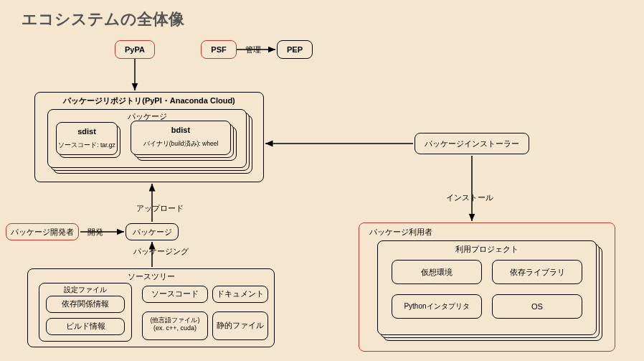  What do you see at coordinates (472, 144) in the screenshot?
I see `installer-box: パッケージインストーラー` at bounding box center [472, 144].